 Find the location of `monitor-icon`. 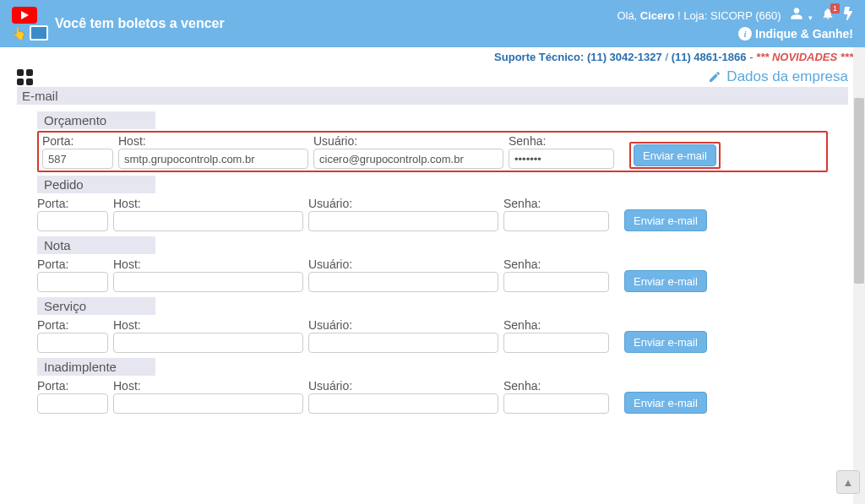

monitor-icon is located at coordinates (39, 33).